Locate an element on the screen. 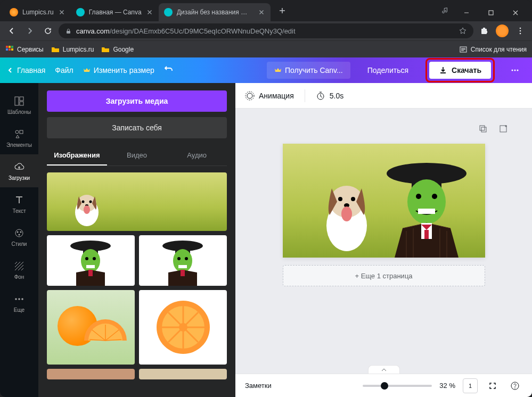  list-icon is located at coordinates (463, 49).